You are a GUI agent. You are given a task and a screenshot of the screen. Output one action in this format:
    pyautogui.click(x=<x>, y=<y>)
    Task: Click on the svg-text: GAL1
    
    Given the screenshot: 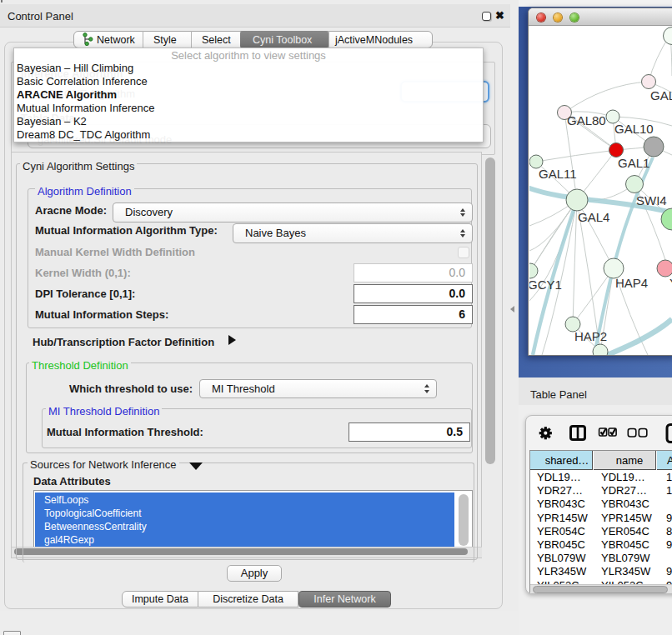 What is the action you would take?
    pyautogui.click(x=634, y=163)
    